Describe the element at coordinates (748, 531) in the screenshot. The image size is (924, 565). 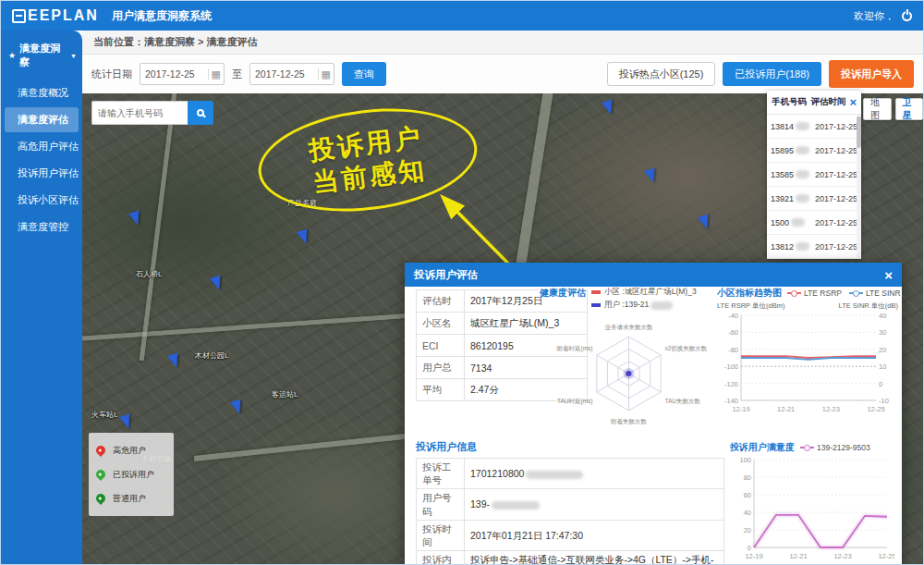
I see `svg-text: 20` at that location.